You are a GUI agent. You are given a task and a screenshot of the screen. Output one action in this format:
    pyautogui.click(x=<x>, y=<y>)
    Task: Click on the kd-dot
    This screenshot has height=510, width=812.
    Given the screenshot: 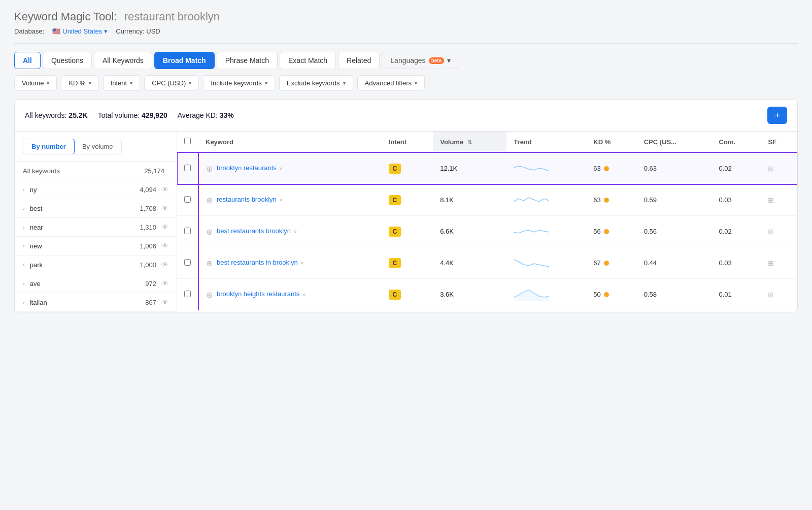 What is the action you would take?
    pyautogui.click(x=606, y=263)
    